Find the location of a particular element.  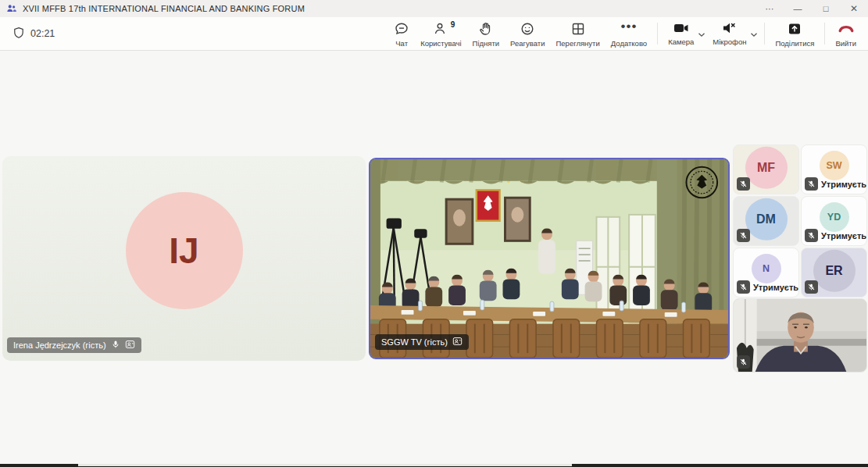

self-video is located at coordinates (800, 336).